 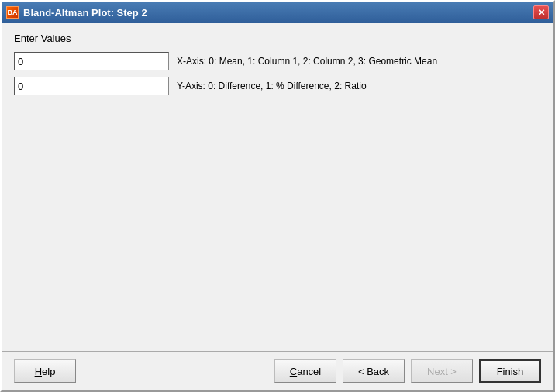 What do you see at coordinates (45, 371) in the screenshot?
I see `help-button: Help` at bounding box center [45, 371].